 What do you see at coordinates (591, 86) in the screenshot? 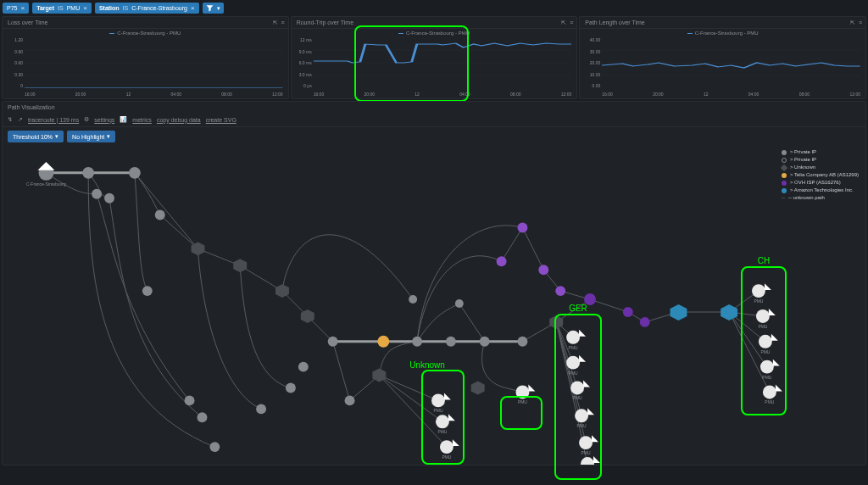
I see `ytick: 0.00` at bounding box center [591, 86].